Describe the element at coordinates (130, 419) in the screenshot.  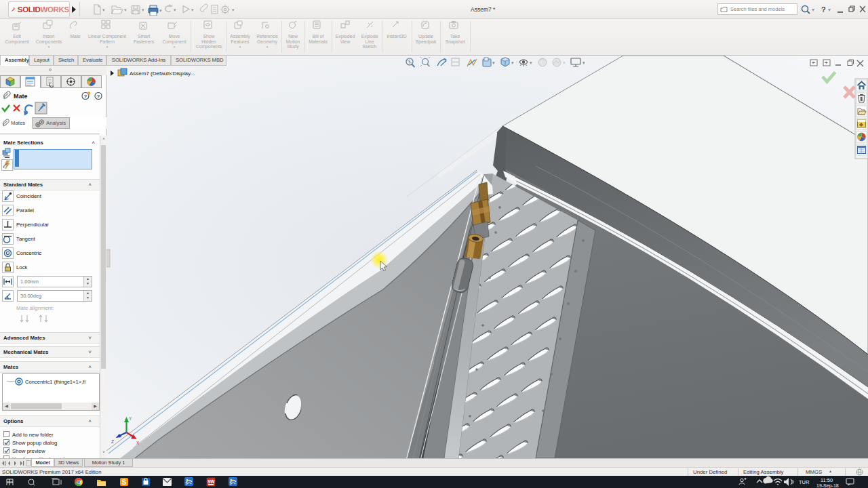
I see `svg-text: Y` at that location.